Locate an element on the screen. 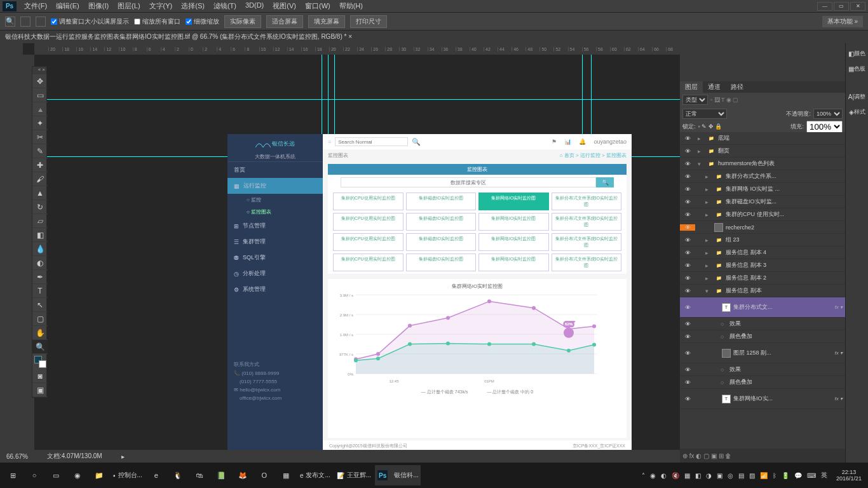 This screenshot has width=868, height=488. dodge-tool: ◐ is located at coordinates (40, 263).